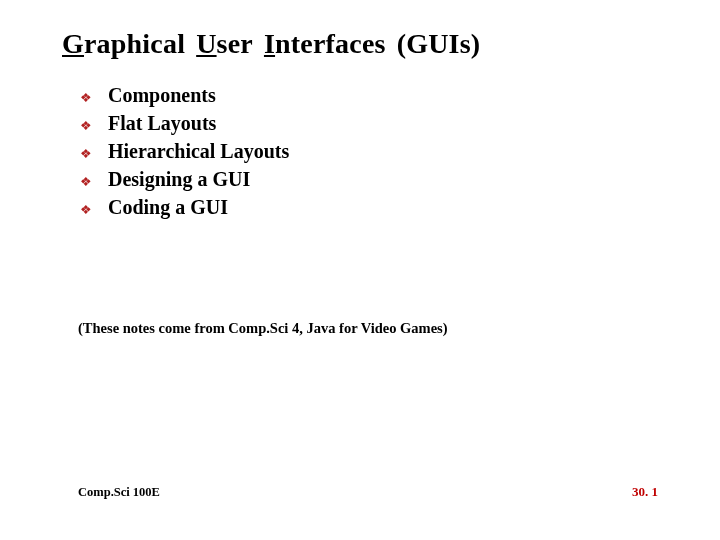 The width and height of the screenshot is (720, 540). Describe the element at coordinates (124, 44) in the screenshot. I see `title-word-1: Graphical` at that location.